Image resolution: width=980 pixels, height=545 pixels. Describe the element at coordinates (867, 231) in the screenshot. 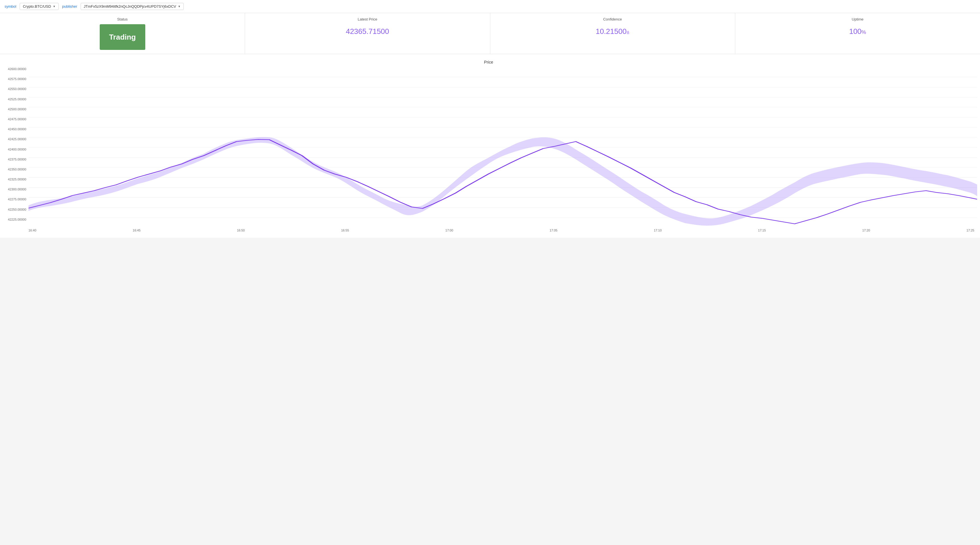

I see `x-axis-label: 17:20` at that location.